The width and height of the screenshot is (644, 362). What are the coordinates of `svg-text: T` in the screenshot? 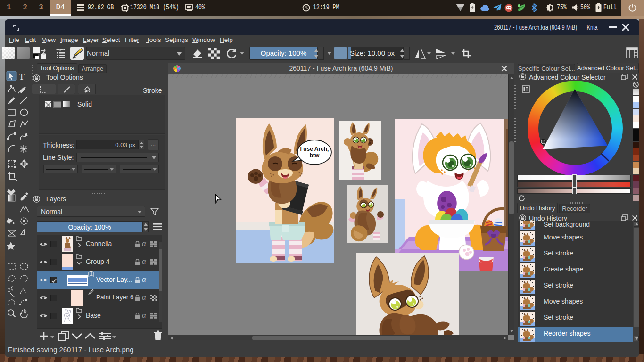 It's located at (22, 76).